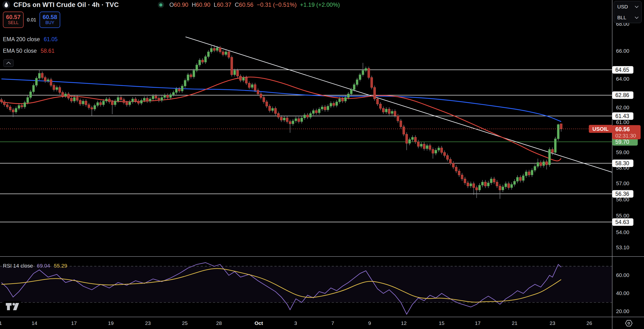 This screenshot has height=329, width=644. What do you see at coordinates (194, 5) in the screenshot?
I see `ohlc-high-label: H` at bounding box center [194, 5].